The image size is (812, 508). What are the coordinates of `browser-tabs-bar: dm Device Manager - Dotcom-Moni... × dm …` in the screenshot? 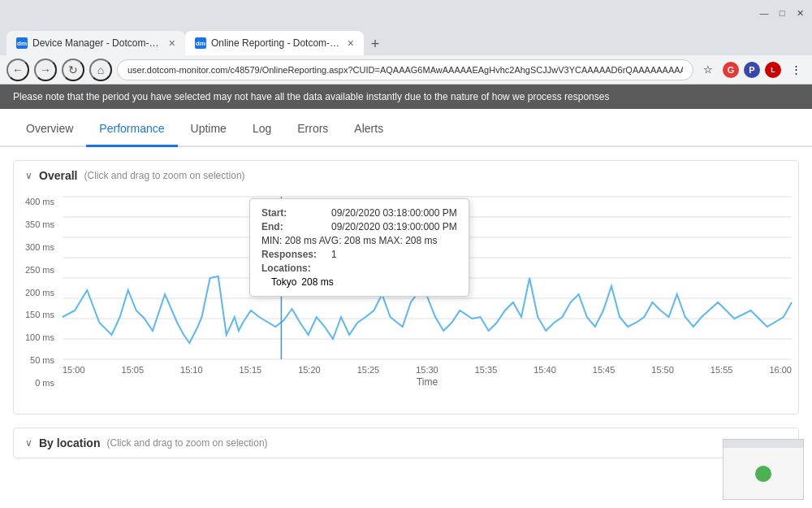 It's located at (406, 41).